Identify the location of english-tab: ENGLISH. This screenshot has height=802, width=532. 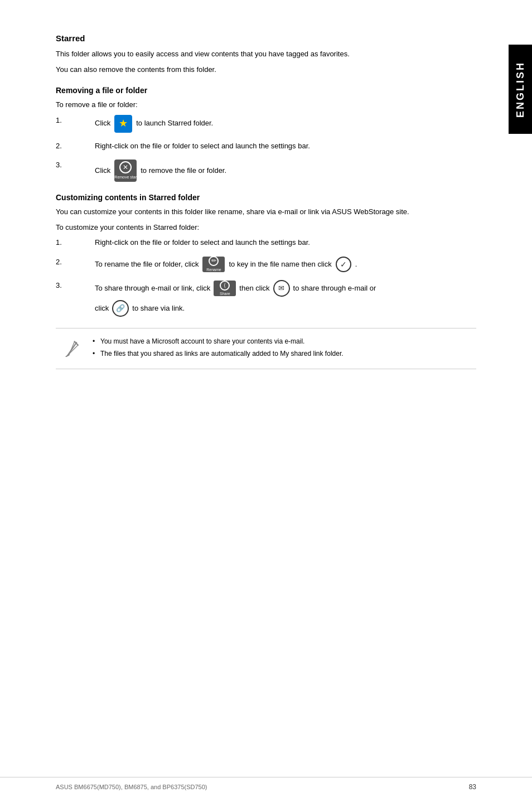
(520, 89).